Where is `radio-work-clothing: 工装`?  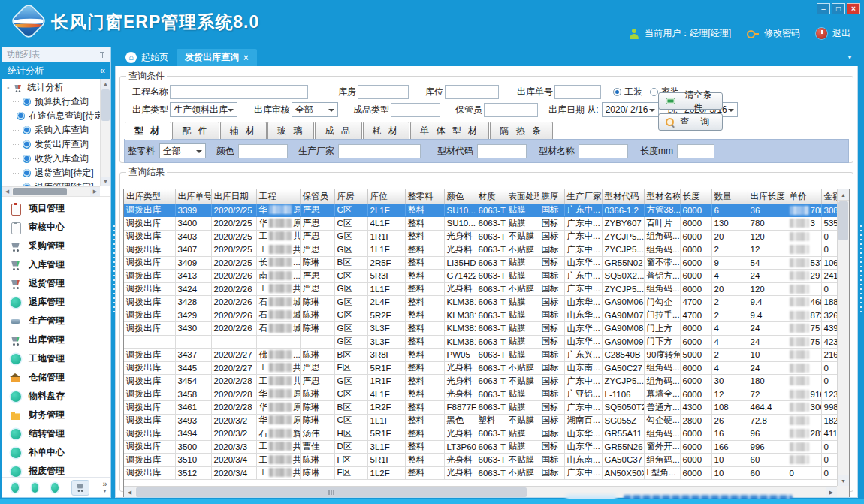
radio-work-clothing: 工装 is located at coordinates (628, 92).